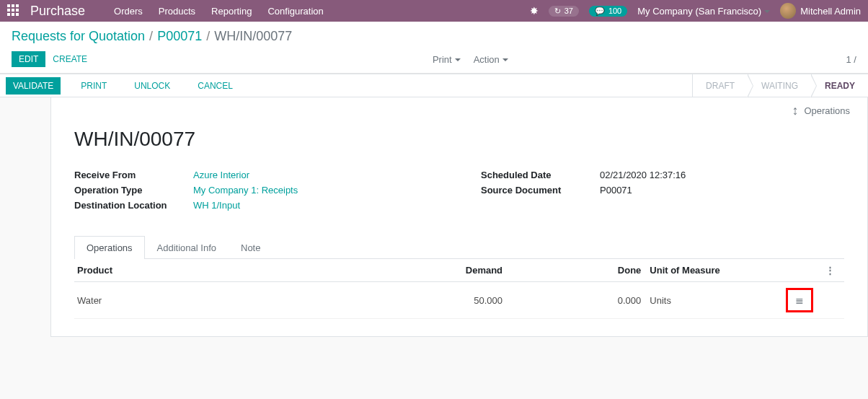 The width and height of the screenshot is (868, 399). I want to click on col-product: Product, so click(221, 271).